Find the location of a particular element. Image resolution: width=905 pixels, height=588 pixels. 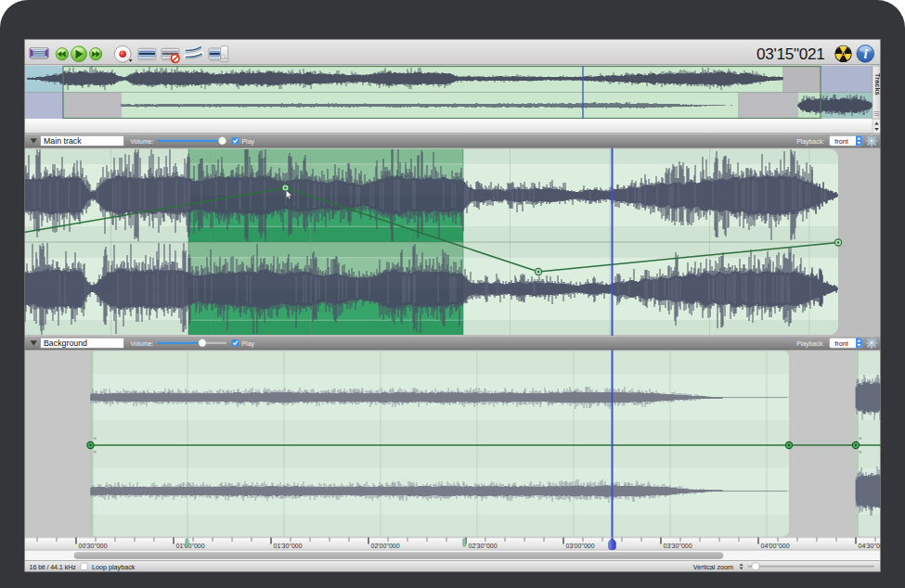

svg-text: 16 bit / 44.1 kHz is located at coordinates (54, 568).